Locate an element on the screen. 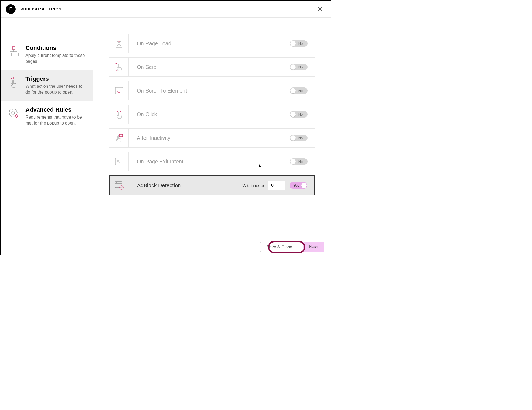 The image size is (532, 410). toggle-on-scroll: No is located at coordinates (299, 67).